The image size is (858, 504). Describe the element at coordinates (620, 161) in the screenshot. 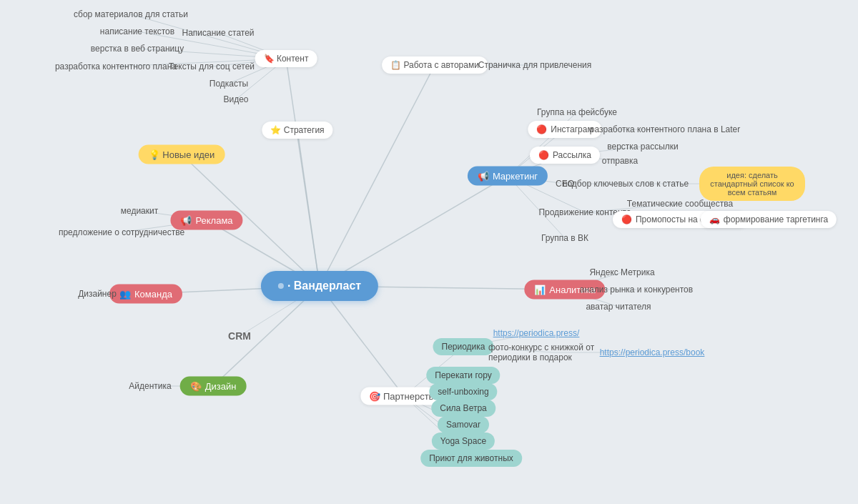

I see `otpravka-label: отправка` at that location.